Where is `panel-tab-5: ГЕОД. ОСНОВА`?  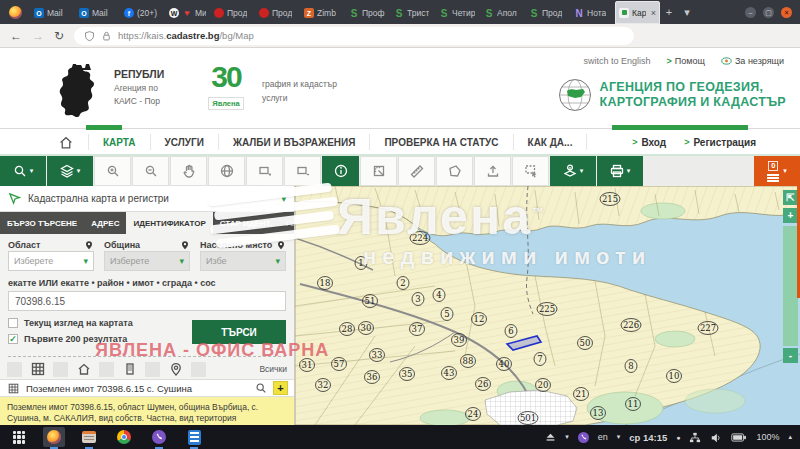 panel-tab-5: ГЕОД. ОСНОВА is located at coordinates (287, 223).